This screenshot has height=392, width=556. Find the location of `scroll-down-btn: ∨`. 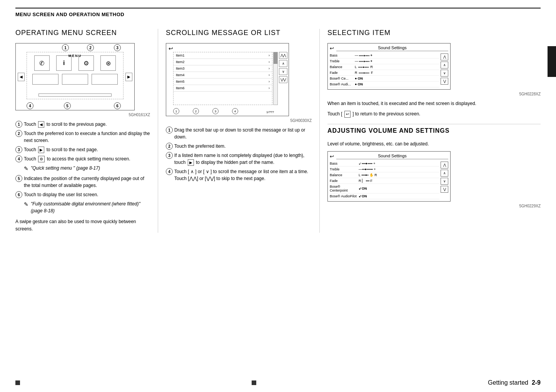

scroll-down-btn: ∨ is located at coordinates (283, 72).